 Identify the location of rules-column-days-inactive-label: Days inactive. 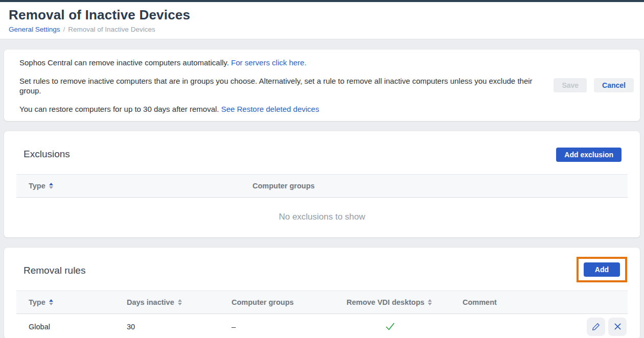
(150, 302).